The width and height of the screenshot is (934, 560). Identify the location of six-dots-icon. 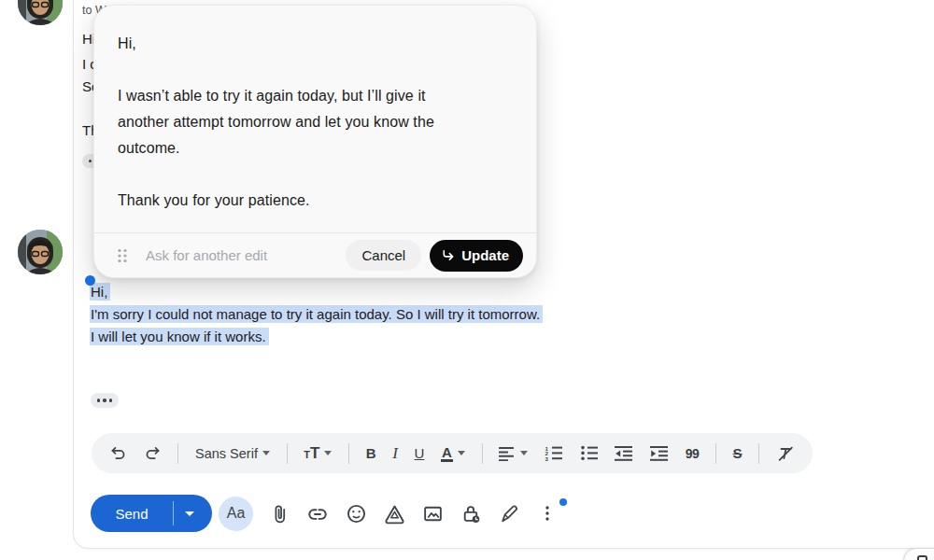
(122, 256).